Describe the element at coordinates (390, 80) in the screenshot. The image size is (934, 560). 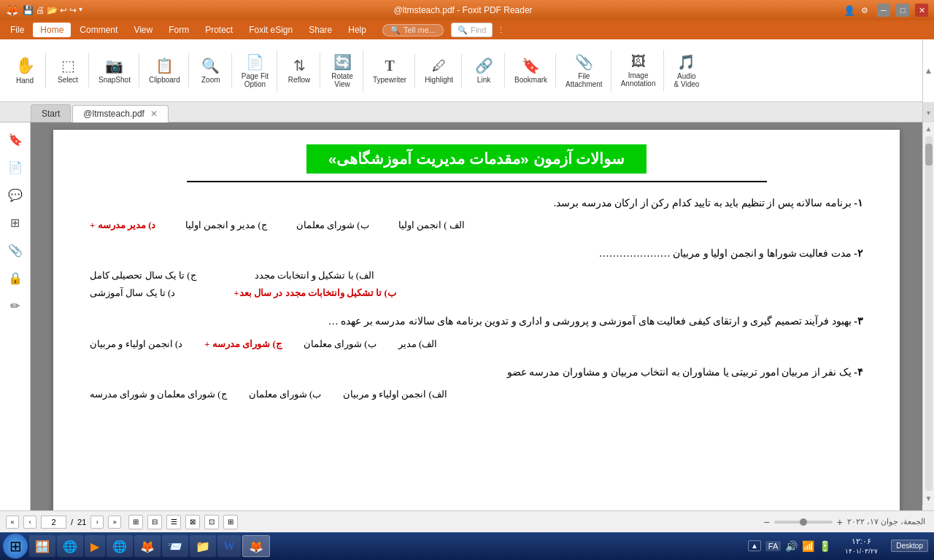
I see `typewriter-label: Typewriter` at that location.